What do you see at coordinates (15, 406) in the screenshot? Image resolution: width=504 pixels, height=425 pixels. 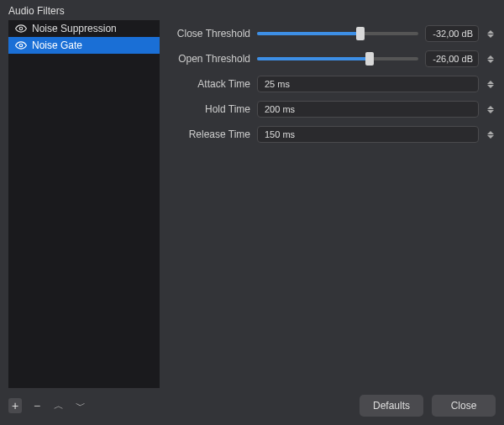 I see `plus-icon: +` at bounding box center [15, 406].